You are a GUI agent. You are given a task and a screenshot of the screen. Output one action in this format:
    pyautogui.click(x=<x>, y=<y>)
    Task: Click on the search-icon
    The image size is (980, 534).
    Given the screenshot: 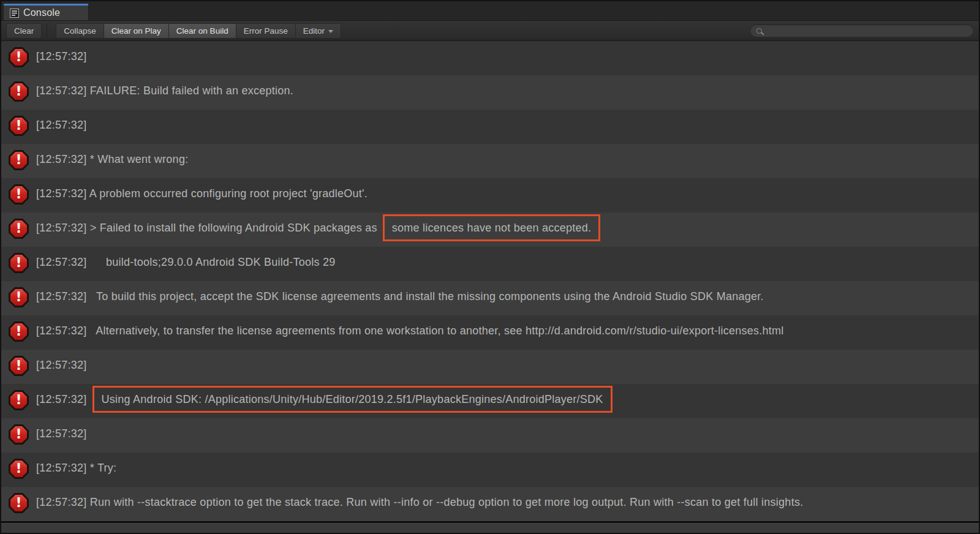 What is the action you would take?
    pyautogui.click(x=760, y=31)
    